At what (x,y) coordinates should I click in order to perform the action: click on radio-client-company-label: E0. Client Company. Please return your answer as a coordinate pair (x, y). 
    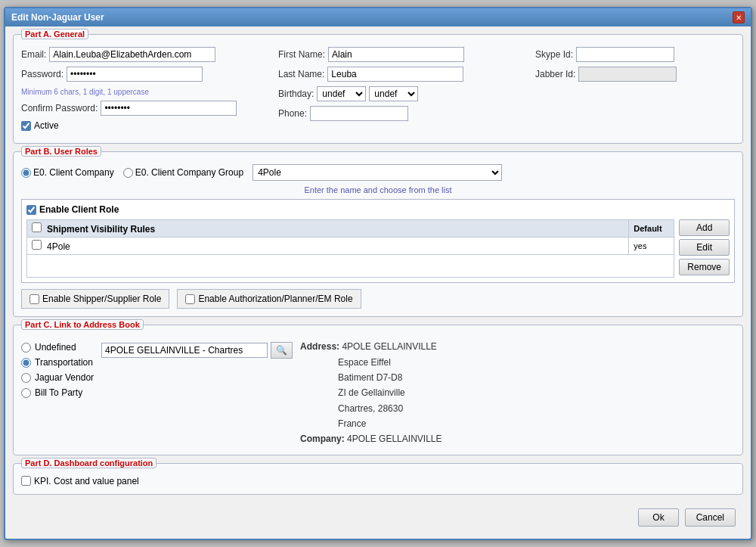
    Looking at the image, I should click on (68, 172).